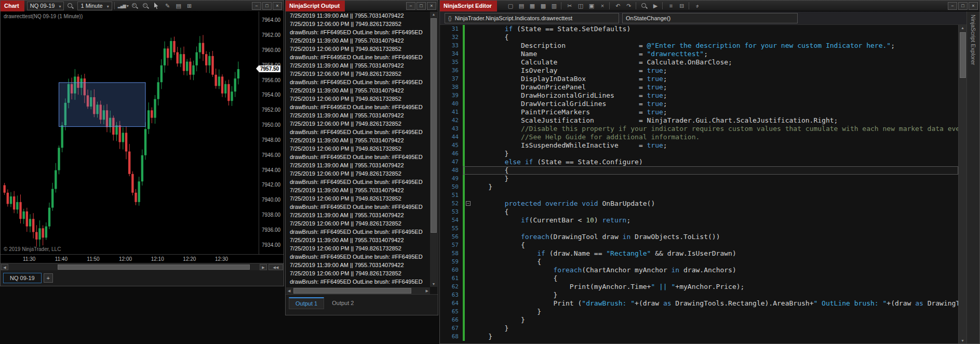  Describe the element at coordinates (145, 6) in the screenshot. I see `zoom-out-icon: −` at that location.